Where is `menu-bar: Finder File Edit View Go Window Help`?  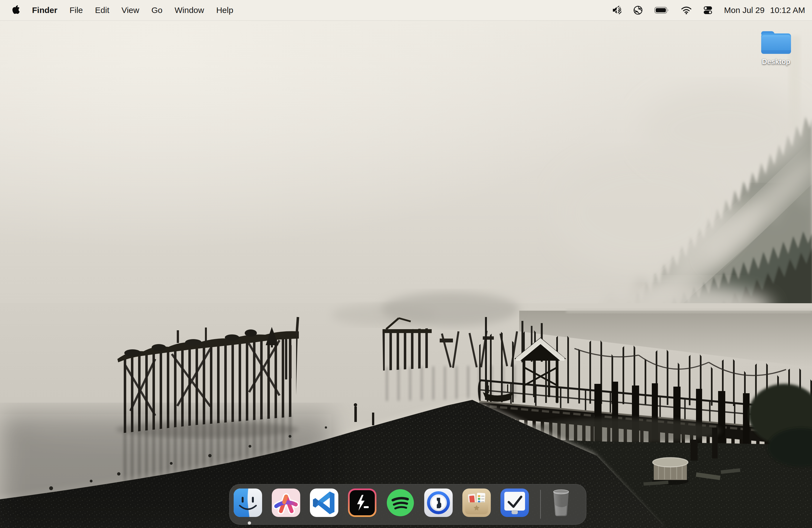 menu-bar: Finder File Edit View Go Window Help is located at coordinates (406, 10).